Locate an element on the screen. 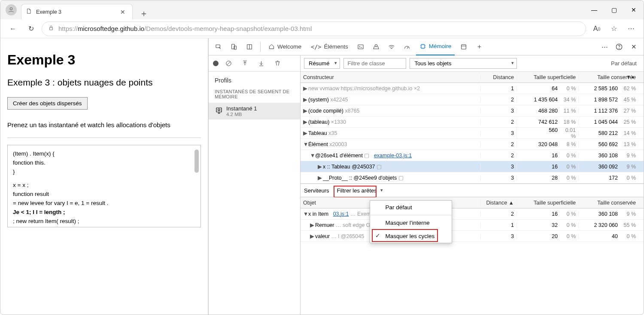  heap-snapshots-label: INSTANTANÉS DE SEGMENT DE MÉMOIRE is located at coordinates (254, 96).